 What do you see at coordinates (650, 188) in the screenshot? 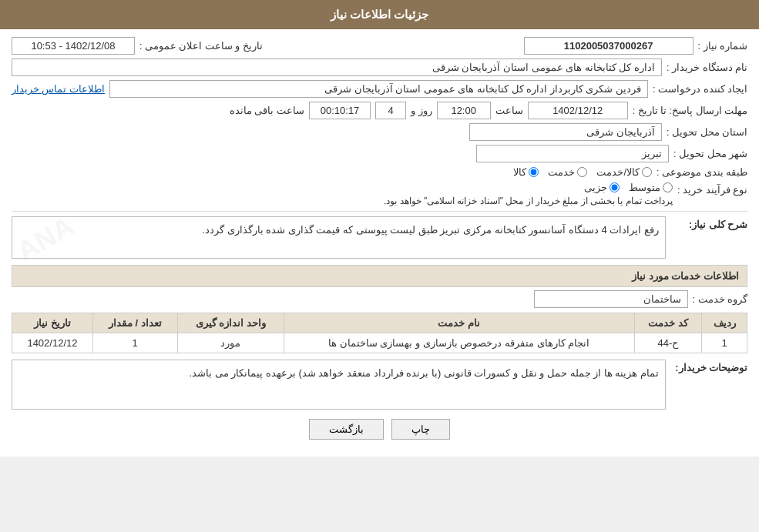
I see `purchase-type-medium: متوسط` at bounding box center [650, 188].